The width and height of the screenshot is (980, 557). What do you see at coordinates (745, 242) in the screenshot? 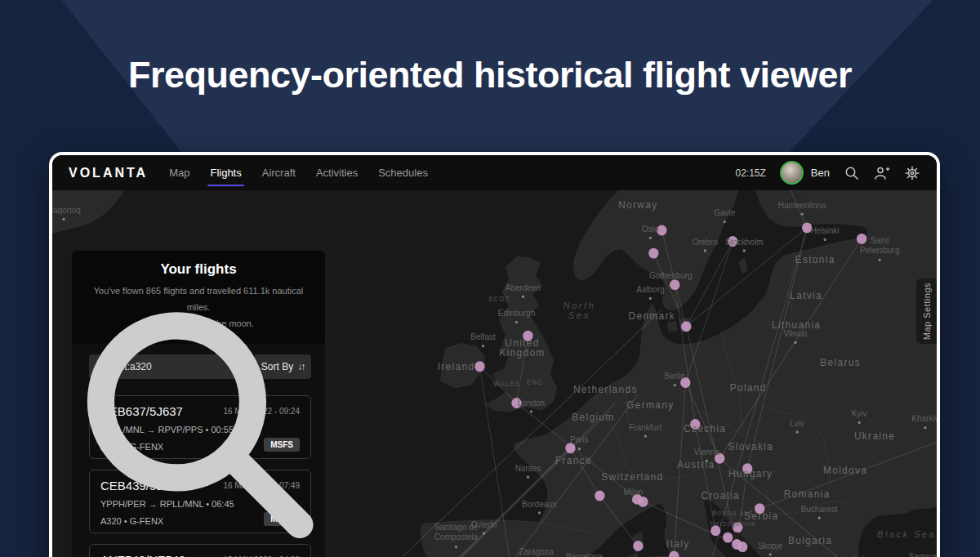
I see `svg-text: Stockholm` at bounding box center [745, 242].